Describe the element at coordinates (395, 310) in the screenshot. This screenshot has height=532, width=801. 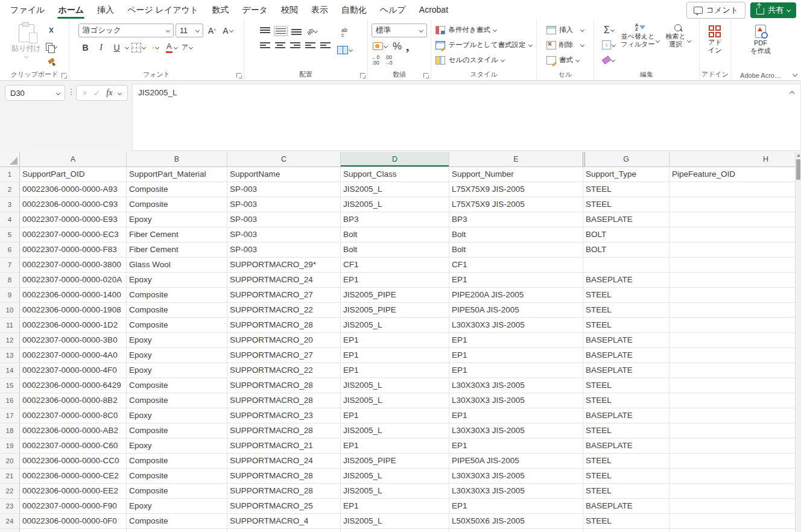
I see `cell-D10: JIS2005_PIPE` at that location.